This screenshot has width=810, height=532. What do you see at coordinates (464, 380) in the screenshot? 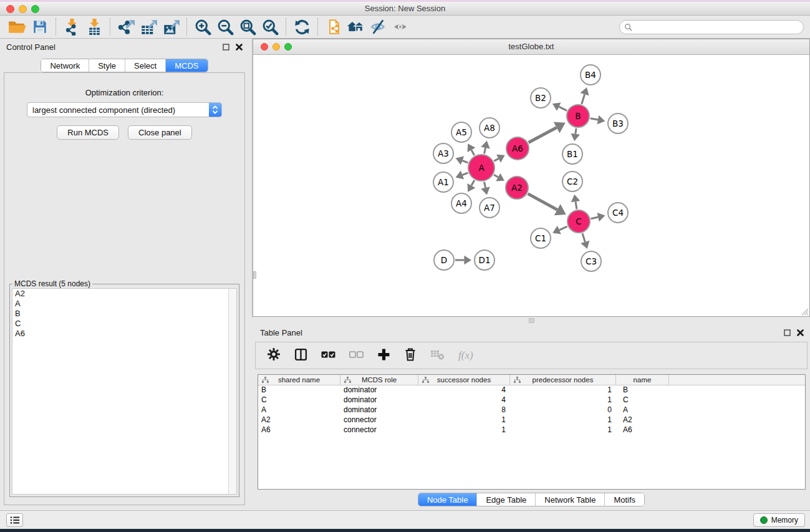
I see `column-header-successor-nodes: successor nodes` at bounding box center [464, 380].